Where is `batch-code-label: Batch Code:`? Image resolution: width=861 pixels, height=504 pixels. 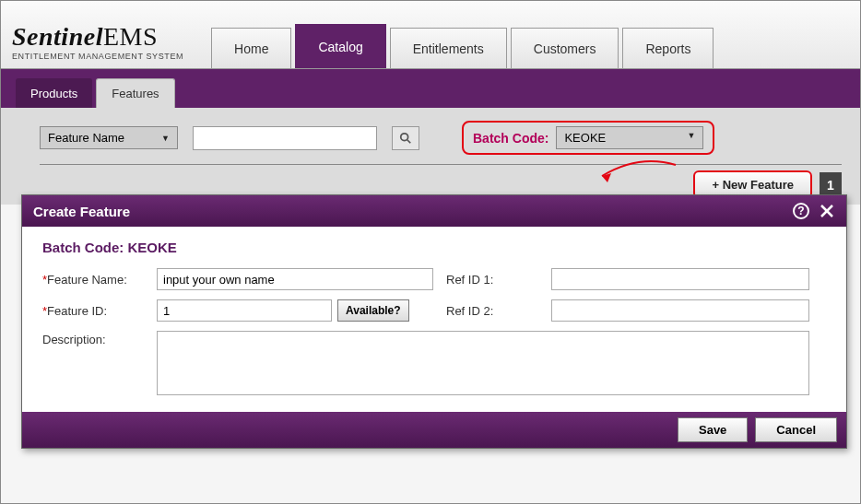
batch-code-label: Batch Code: is located at coordinates (511, 138).